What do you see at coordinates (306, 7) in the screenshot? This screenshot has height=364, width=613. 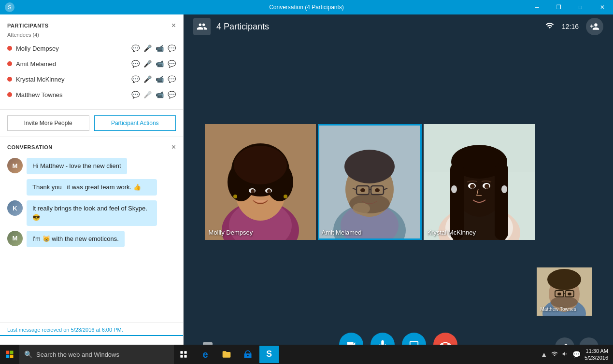 I see `window-title: Conversation (4 Participants)` at bounding box center [306, 7].